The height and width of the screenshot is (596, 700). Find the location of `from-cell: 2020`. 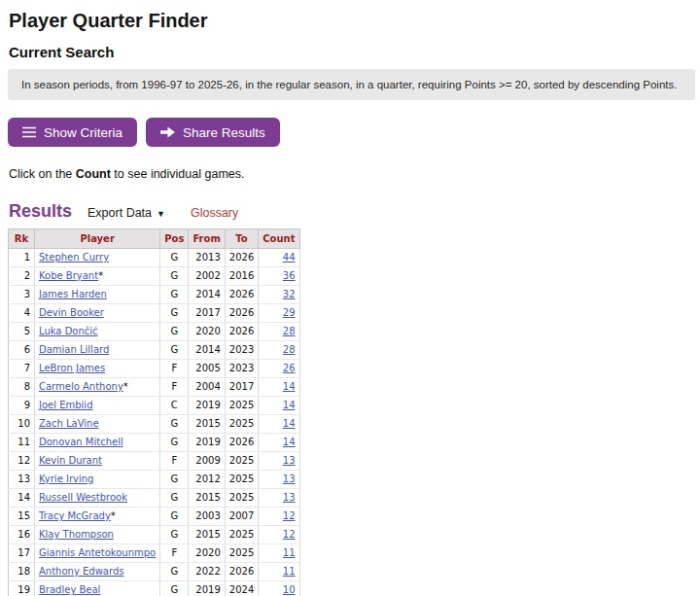

from-cell: 2020 is located at coordinates (206, 333).